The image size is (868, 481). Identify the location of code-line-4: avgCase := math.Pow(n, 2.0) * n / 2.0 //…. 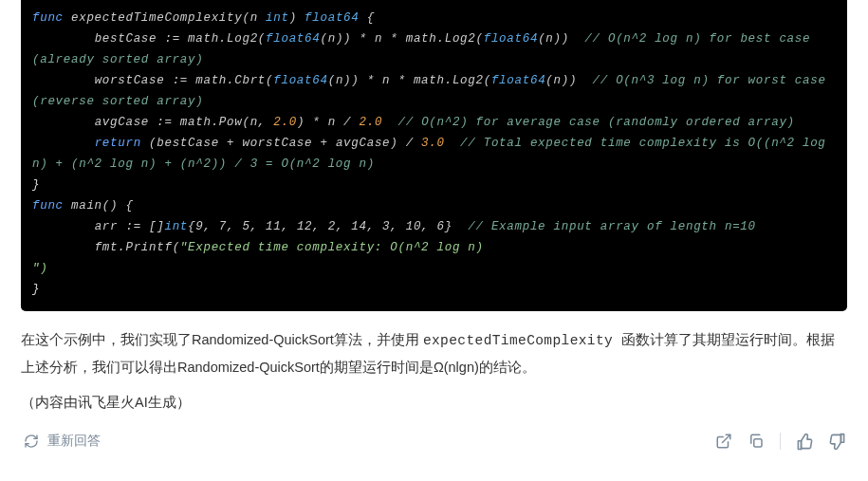
(434, 122).